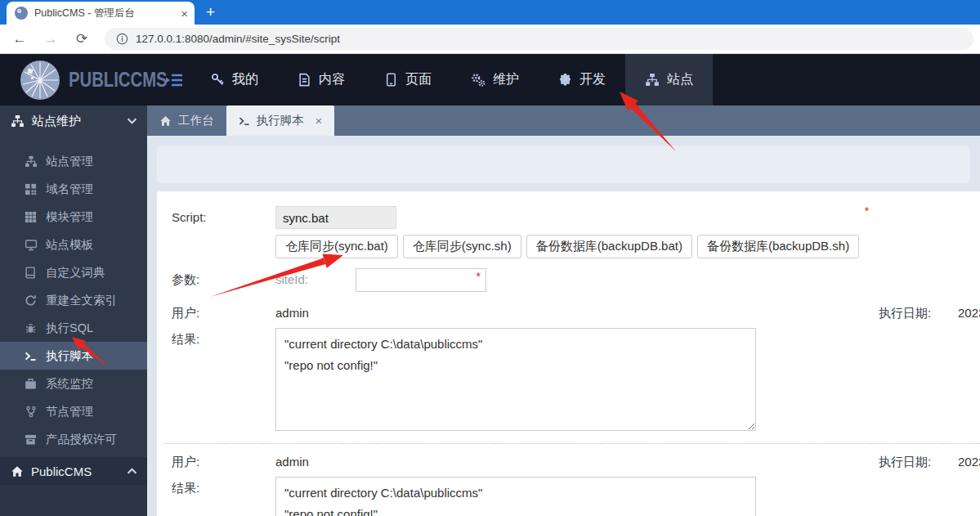  I want to click on sidebar-item-label: 系统监控, so click(69, 384).